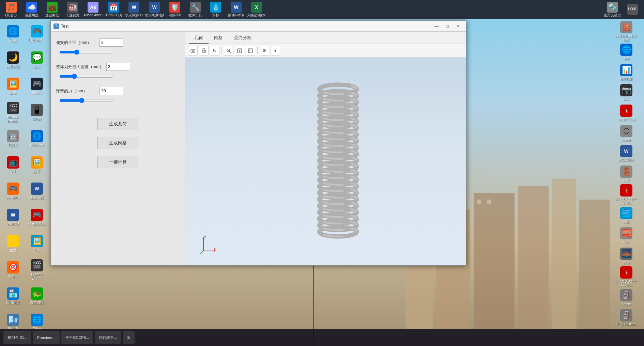 The width and height of the screenshot is (644, 346). What do you see at coordinates (118, 162) in the screenshot?
I see `one-click-calc-button: 一键计算` at bounding box center [118, 162].